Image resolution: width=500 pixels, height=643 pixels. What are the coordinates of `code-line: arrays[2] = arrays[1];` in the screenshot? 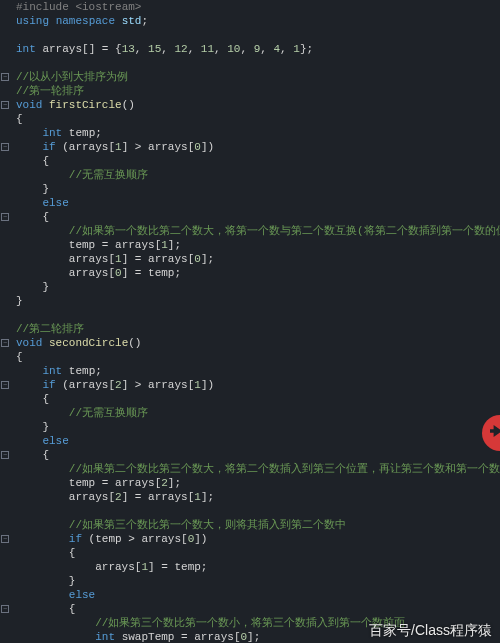 It's located at (258, 497).